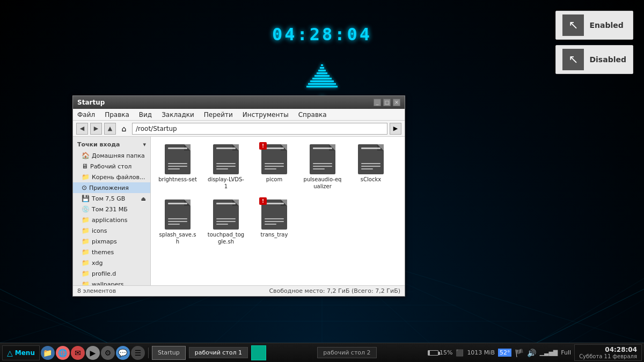  I want to click on file-sclockx: sClockx, so click(371, 167).